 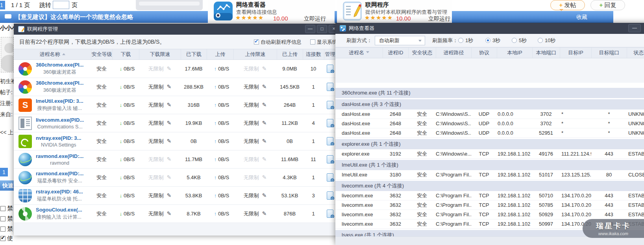 What do you see at coordinates (568, 5) in the screenshot?
I see `new-post-button: +发帖` at bounding box center [568, 5].